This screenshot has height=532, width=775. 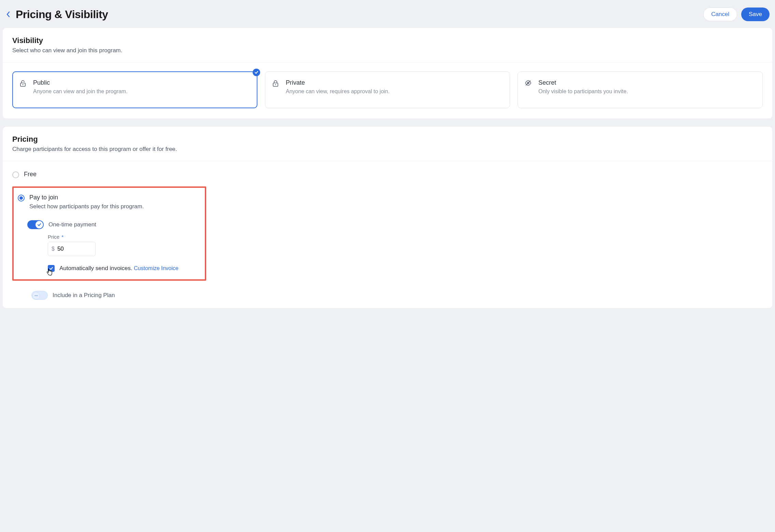 What do you see at coordinates (388, 174) in the screenshot?
I see `pricing-option-free: Free` at bounding box center [388, 174].